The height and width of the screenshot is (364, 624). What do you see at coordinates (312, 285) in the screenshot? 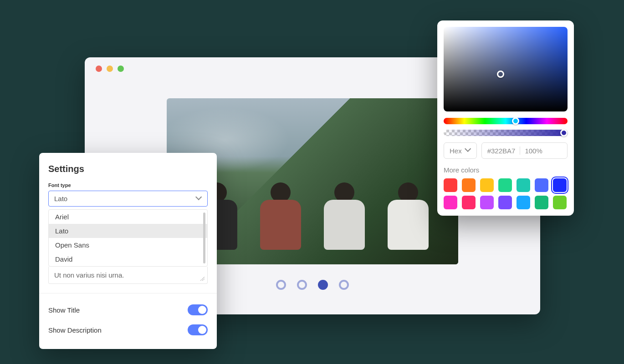
I see `slider-pagination` at bounding box center [312, 285].